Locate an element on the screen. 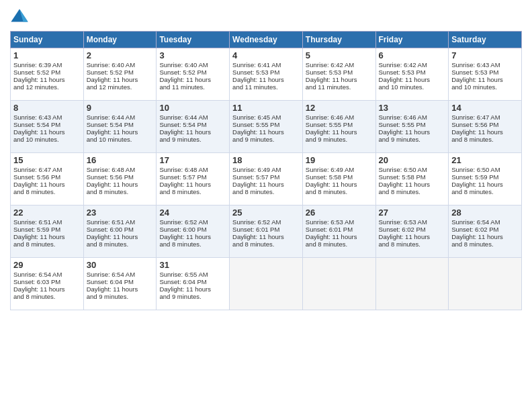 This screenshot has height=411, width=532. calendar-cell: 29Sunrise: 6:54 AMSunset: 6:03 PMDayligh… is located at coordinates (47, 284).